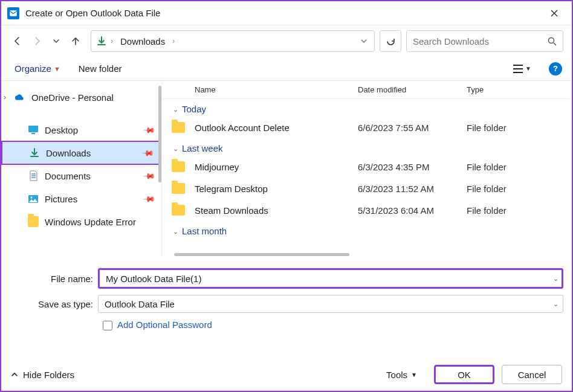 This screenshot has width=573, height=392. Describe the element at coordinates (37, 41) in the screenshot. I see `forward-button` at that location.